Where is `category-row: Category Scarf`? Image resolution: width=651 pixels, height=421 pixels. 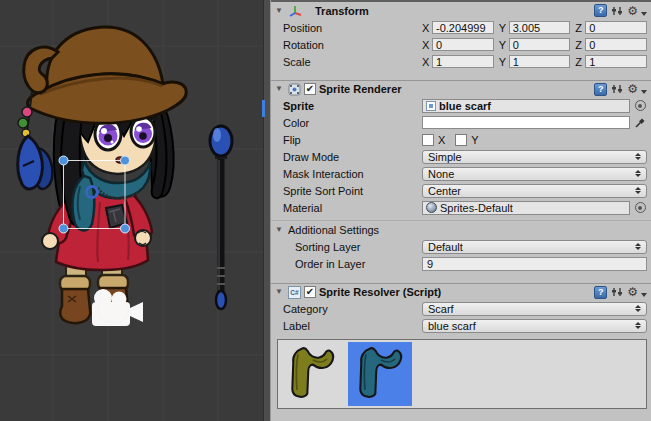 category-row: Category Scarf is located at coordinates (461, 308).